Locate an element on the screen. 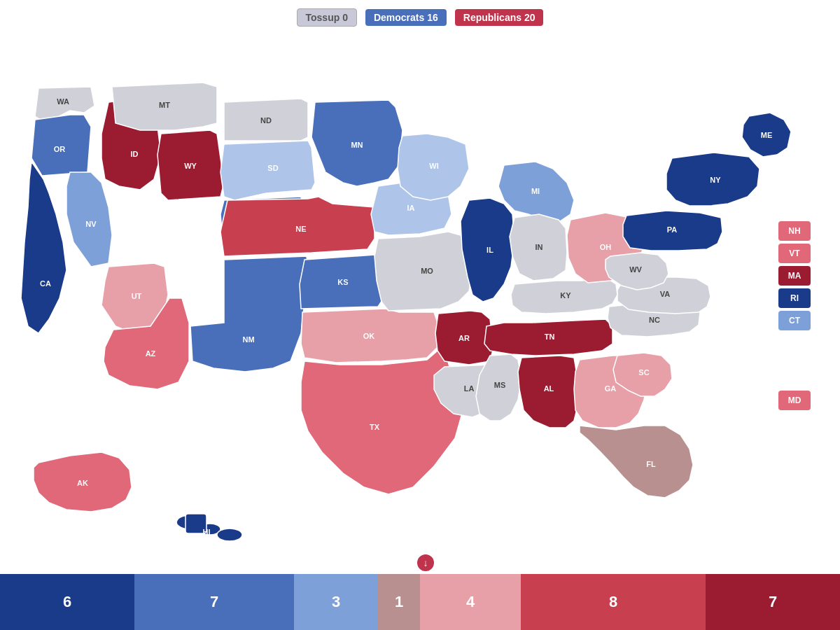  state-ME is located at coordinates (766, 134).